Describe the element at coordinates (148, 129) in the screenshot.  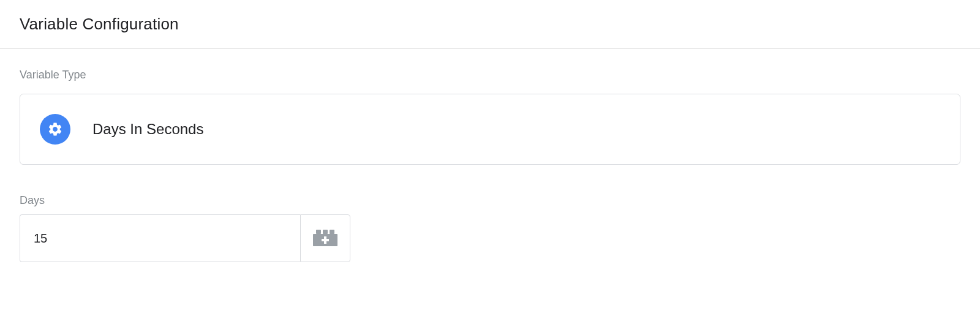
I see `variable-type-name: Days In Seconds` at that location.